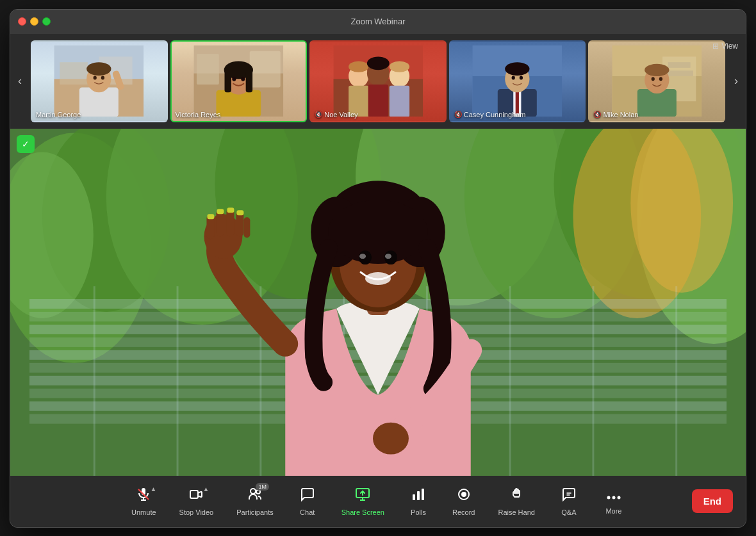 The height and width of the screenshot is (536, 756). Describe the element at coordinates (99, 81) in the screenshot. I see `martin-face` at that location.